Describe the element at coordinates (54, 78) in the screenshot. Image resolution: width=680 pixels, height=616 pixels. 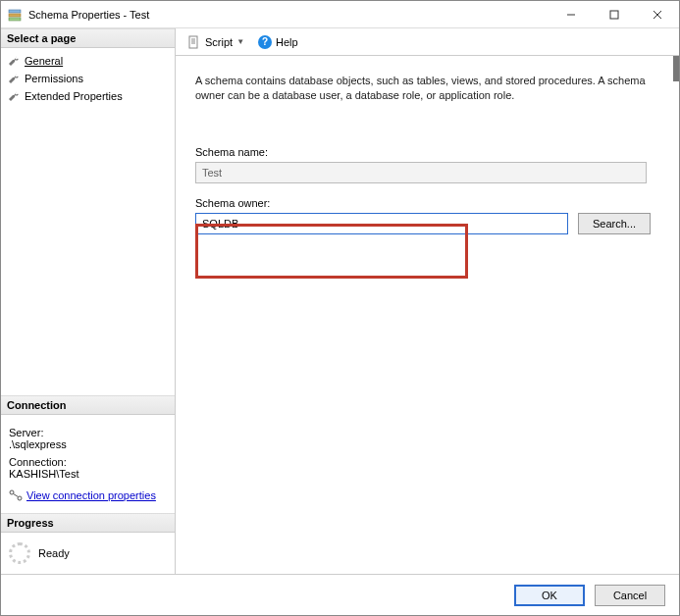
I see `page-label: Permissions` at that location.